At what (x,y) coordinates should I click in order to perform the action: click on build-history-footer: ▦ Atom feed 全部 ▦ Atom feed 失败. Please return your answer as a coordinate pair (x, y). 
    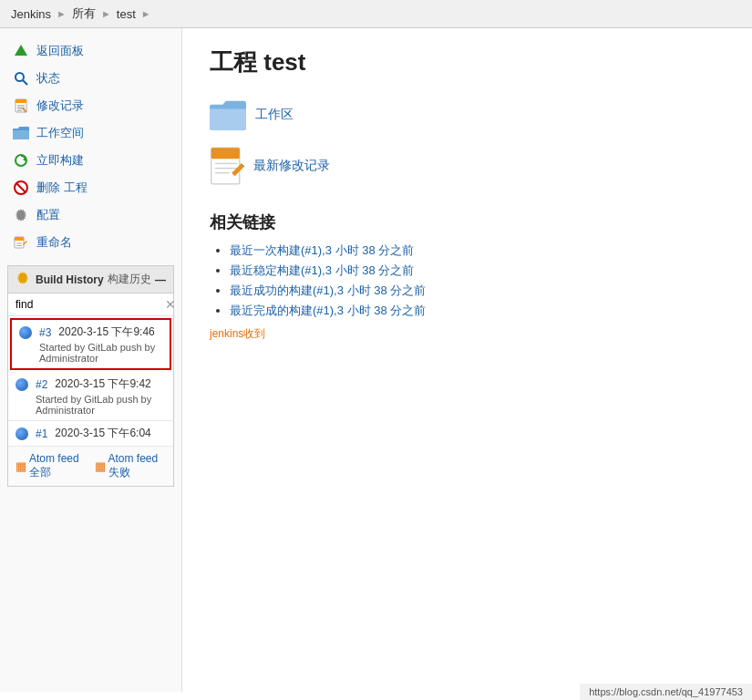
    Looking at the image, I should click on (91, 467).